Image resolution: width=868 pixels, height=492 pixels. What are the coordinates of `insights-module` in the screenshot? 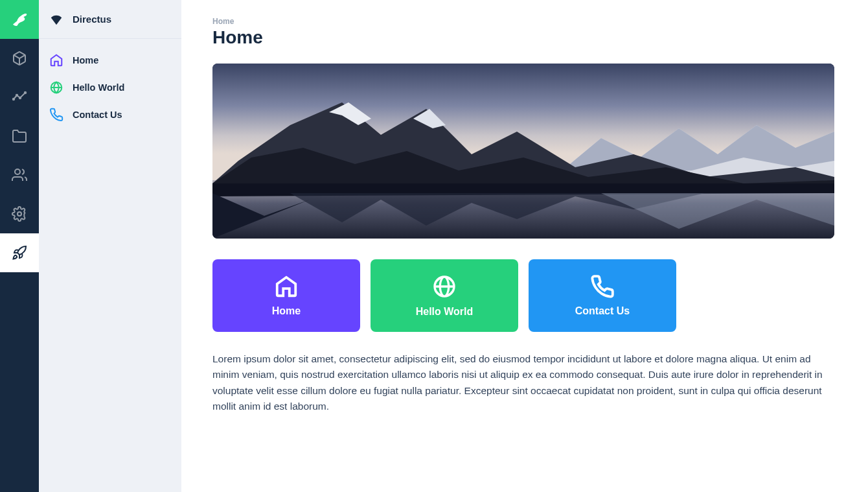 It's located at (19, 97).